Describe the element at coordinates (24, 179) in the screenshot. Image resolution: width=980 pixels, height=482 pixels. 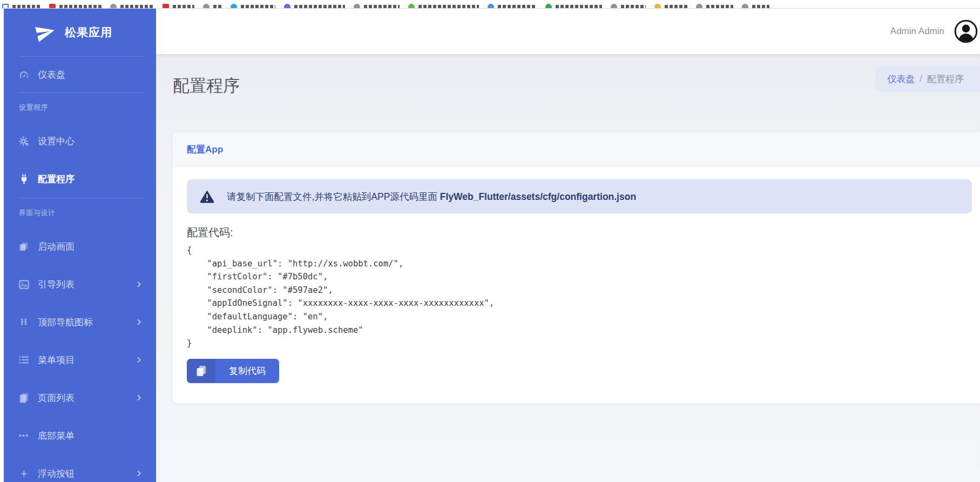
I see `plug-icon` at that location.